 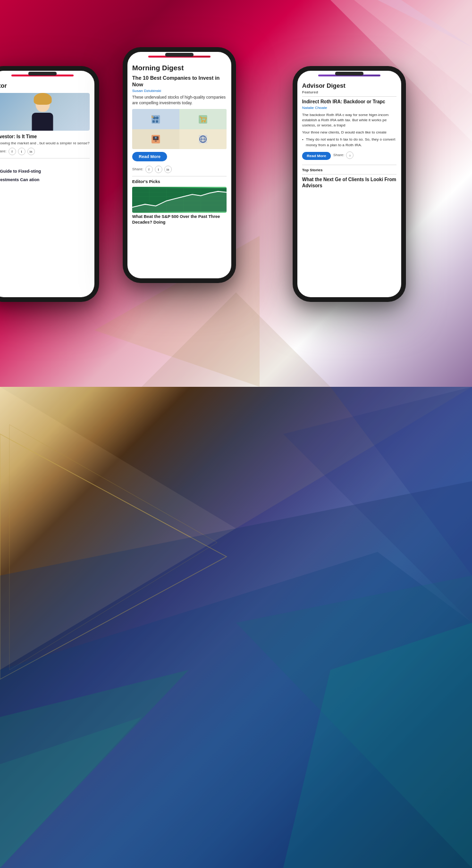 I want to click on center-phone: Morning Digest The 10 Best Companies to …, so click(x=179, y=165).